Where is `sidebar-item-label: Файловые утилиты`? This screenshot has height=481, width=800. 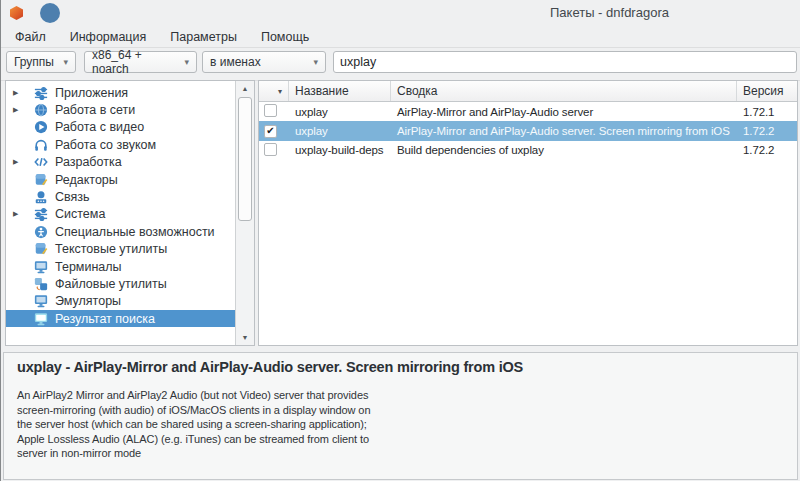 sidebar-item-label: Файловые утилиты is located at coordinates (111, 284).